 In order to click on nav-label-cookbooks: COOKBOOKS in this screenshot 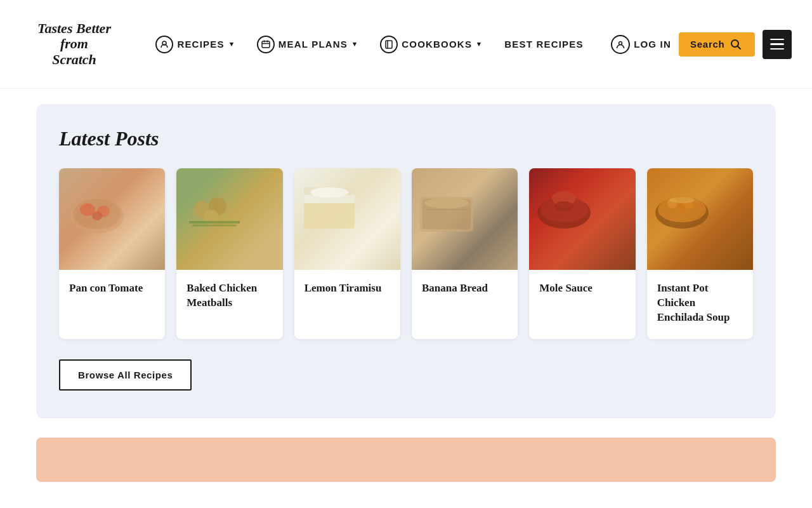, I will do `click(436, 44)`.